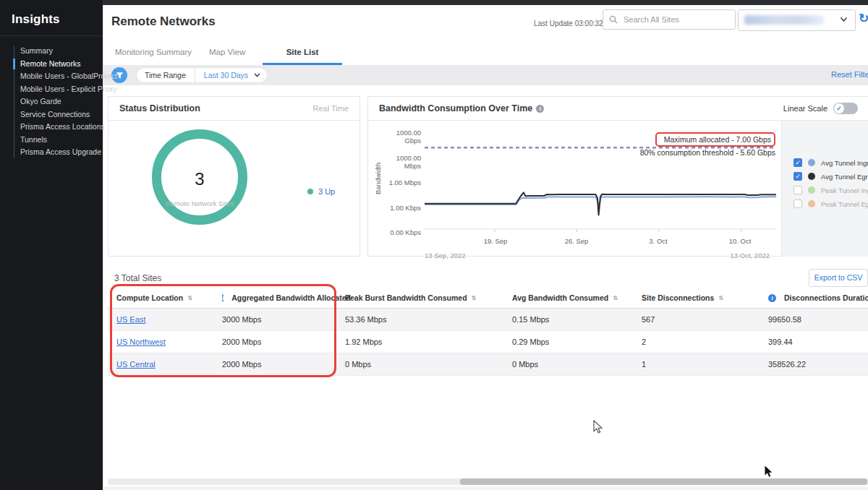 Image resolution: width=868 pixels, height=490 pixels. I want to click on search-input, so click(674, 20).